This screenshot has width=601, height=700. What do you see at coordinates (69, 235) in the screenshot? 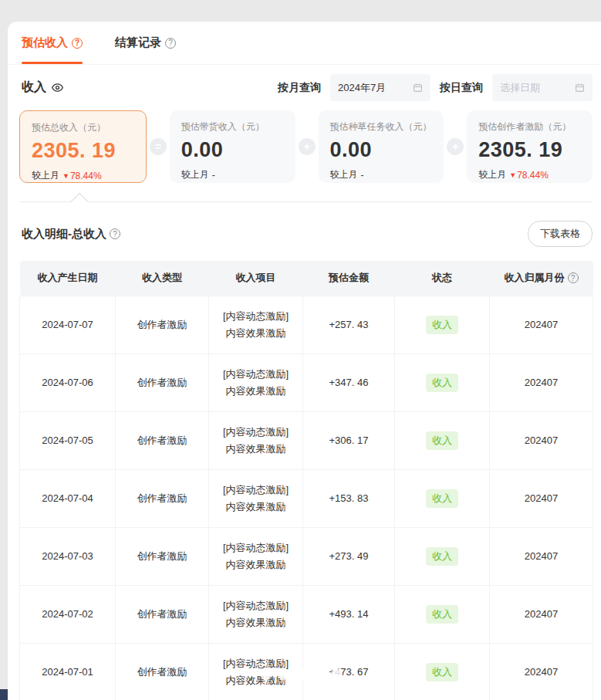
I see `detail-section-title: 收入明细-总收入` at bounding box center [69, 235].